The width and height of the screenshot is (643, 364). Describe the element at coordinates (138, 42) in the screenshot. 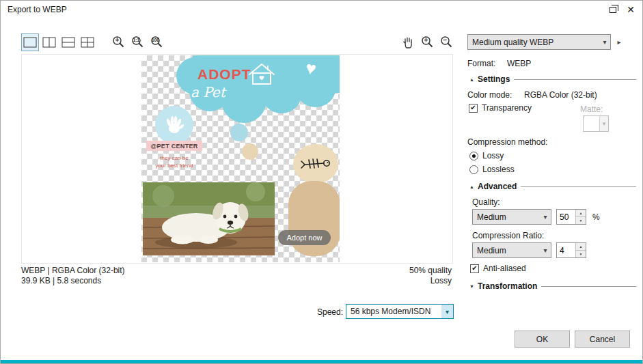

I see `zoom-actual-size-button: 1:1` at that location.